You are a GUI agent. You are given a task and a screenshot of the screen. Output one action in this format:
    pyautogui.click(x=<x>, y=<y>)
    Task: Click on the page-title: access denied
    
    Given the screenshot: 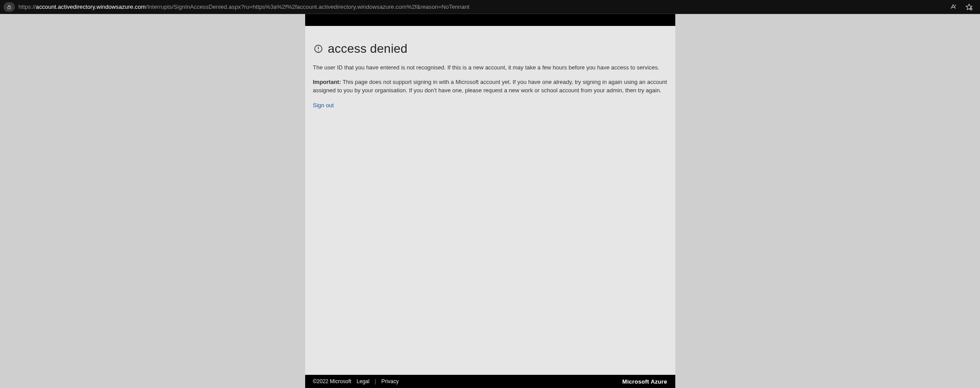 What is the action you would take?
    pyautogui.click(x=368, y=49)
    